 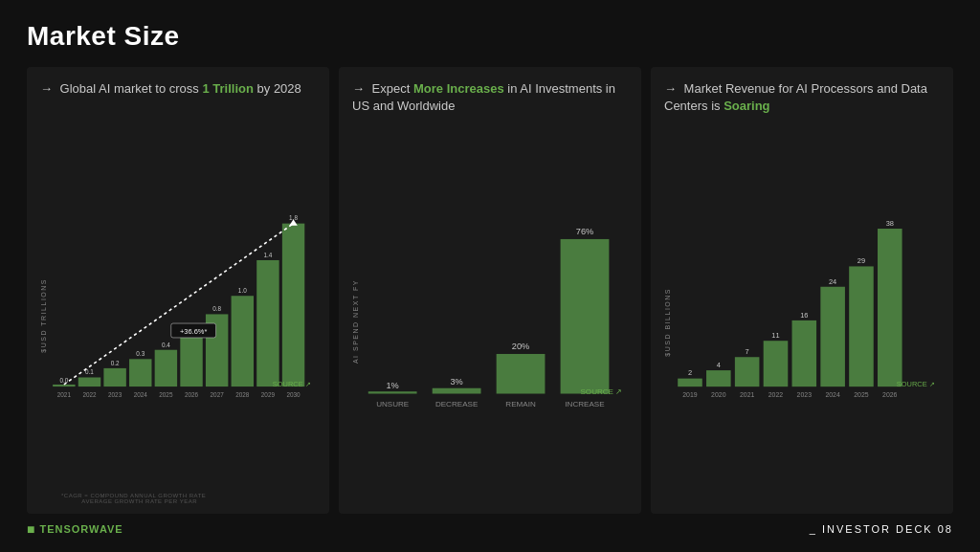 What do you see at coordinates (871, 529) in the screenshot?
I see `deck-label: _ INVESTOR DECK` at bounding box center [871, 529].